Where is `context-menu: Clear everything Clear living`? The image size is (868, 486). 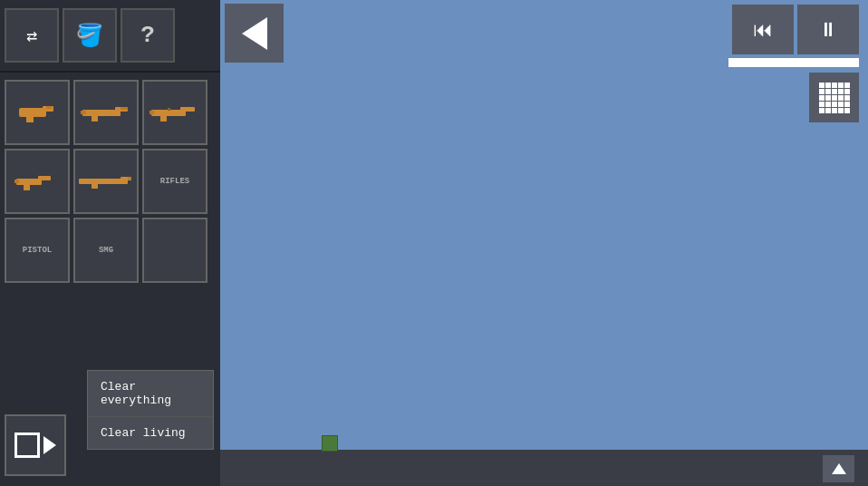 context-menu: Clear everything Clear living is located at coordinates (150, 410).